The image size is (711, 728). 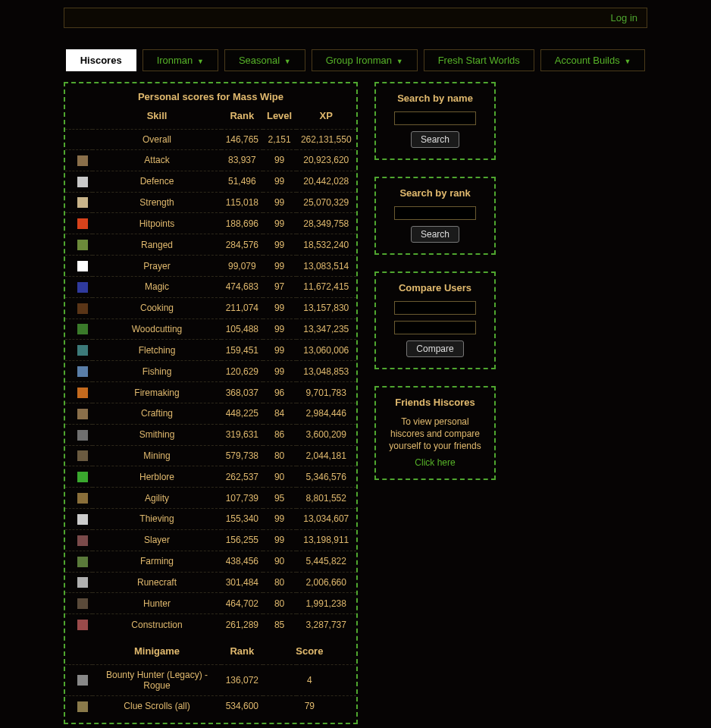 What do you see at coordinates (157, 625) in the screenshot?
I see `skill-name: Construction` at bounding box center [157, 625].